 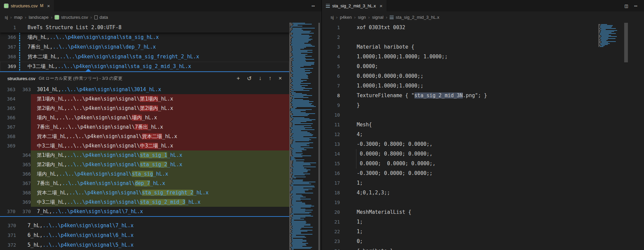 What do you see at coordinates (145, 118) in the screenshot?
I see `diff-line: 366場内_hL,..\..\p4ken\sign\signal\場内_hL.x` at bounding box center [145, 118].